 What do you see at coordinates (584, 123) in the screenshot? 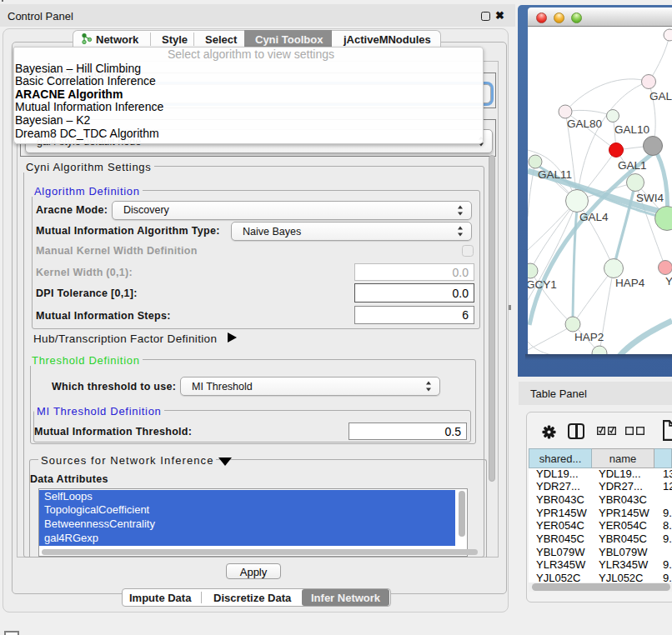
I see `svg-text: GAL80` at bounding box center [584, 123].